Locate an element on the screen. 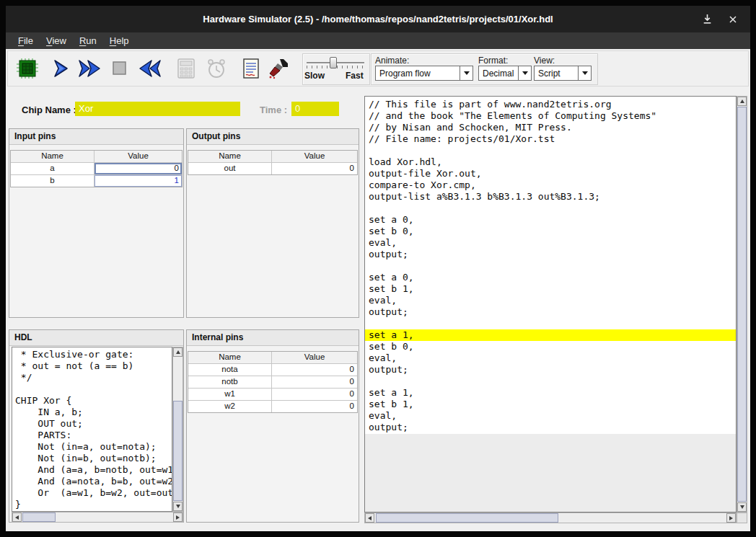 Image resolution: width=756 pixels, height=537 pixels. menu-mnemonic: V is located at coordinates (49, 40).